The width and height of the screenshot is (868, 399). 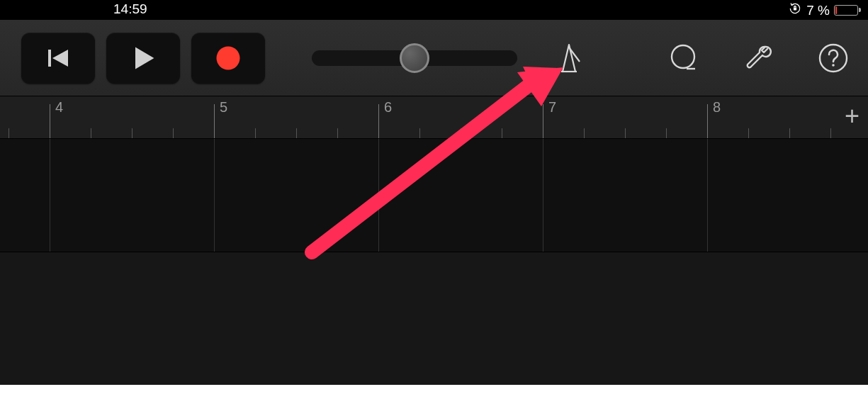 What do you see at coordinates (846, 10) in the screenshot?
I see `battery-icon` at bounding box center [846, 10].